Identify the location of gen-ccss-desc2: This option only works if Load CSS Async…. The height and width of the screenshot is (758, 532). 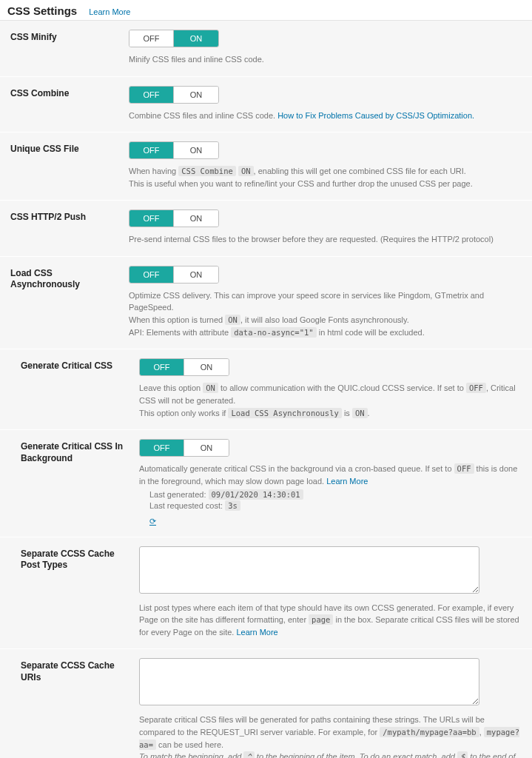
(330, 413).